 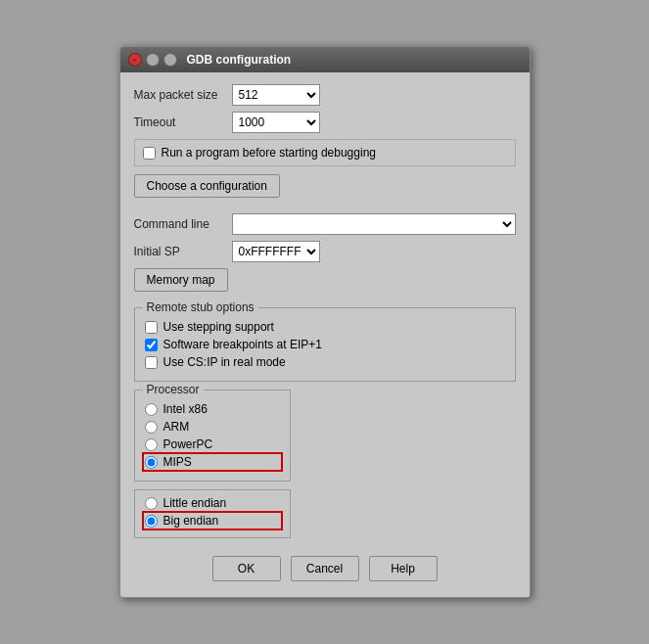 I want to click on max-packet-select: 512 1024 256, so click(x=276, y=95).